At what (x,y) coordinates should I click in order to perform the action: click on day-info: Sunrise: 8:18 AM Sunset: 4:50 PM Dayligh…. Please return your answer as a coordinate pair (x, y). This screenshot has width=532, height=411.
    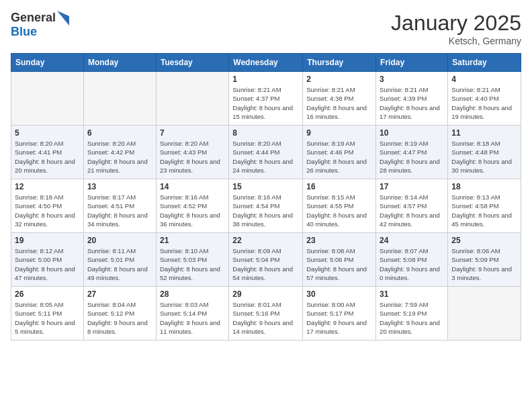
    Looking at the image, I should click on (47, 211).